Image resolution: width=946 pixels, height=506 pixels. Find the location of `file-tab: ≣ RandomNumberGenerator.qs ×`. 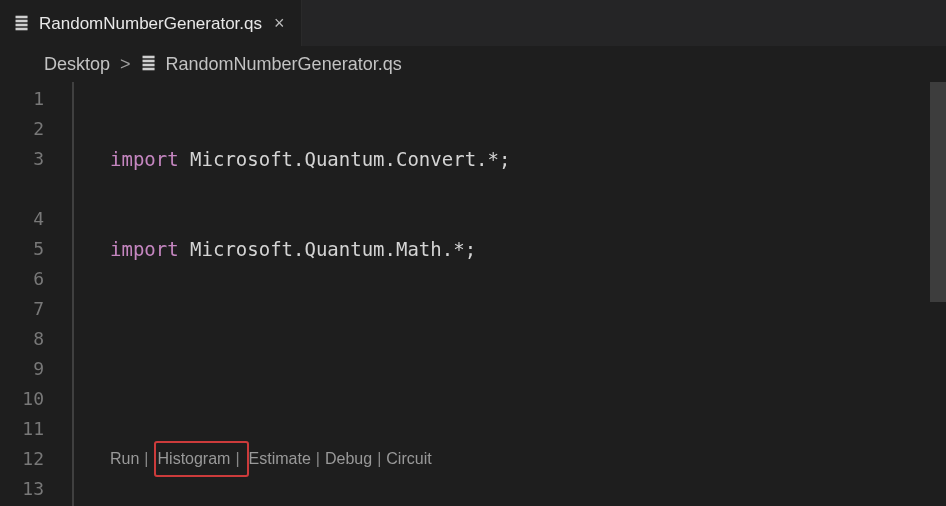

file-tab: ≣ RandomNumberGenerator.qs × is located at coordinates (150, 23).